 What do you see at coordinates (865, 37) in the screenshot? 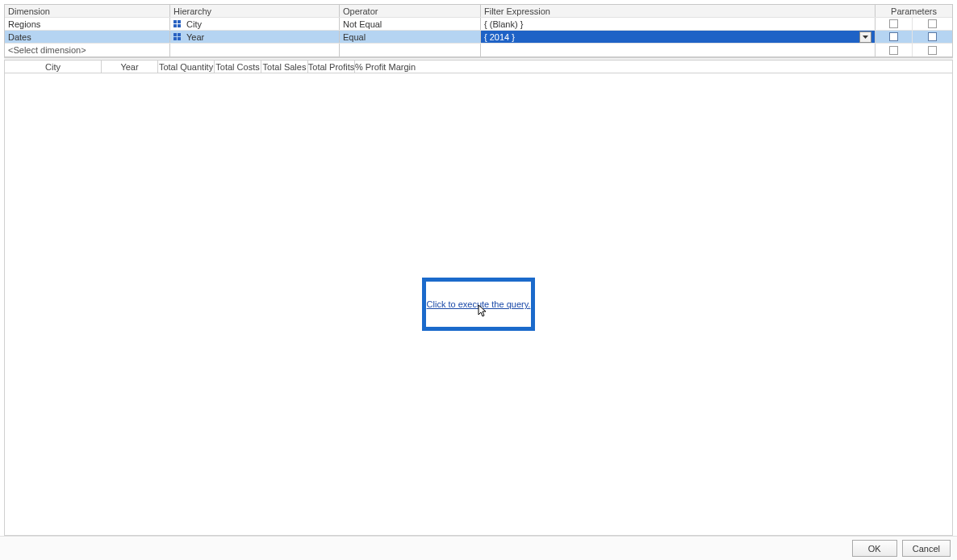
I see `chevron-down-icon` at bounding box center [865, 37].